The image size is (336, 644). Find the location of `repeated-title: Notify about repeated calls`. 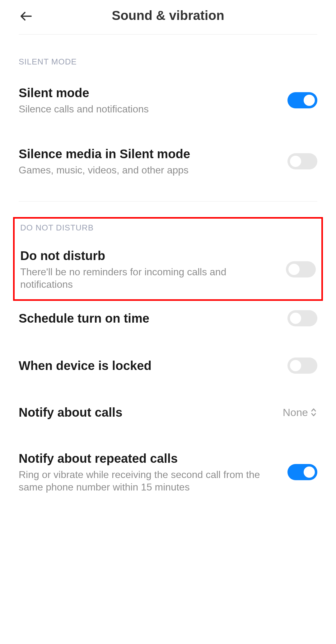

repeated-title: Notify about repeated calls is located at coordinates (148, 458).